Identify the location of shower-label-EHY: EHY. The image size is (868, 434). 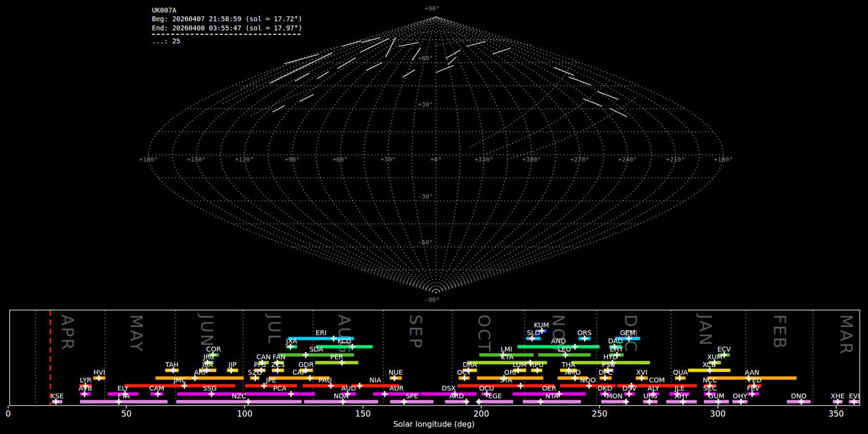
(616, 349).